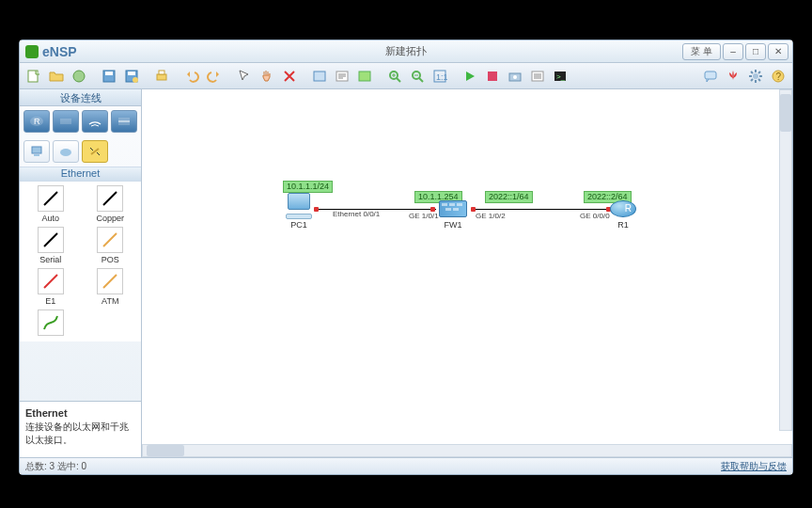 The height and width of the screenshot is (508, 812). What do you see at coordinates (51, 287) in the screenshot?
I see `link-e1: E1` at bounding box center [51, 287].